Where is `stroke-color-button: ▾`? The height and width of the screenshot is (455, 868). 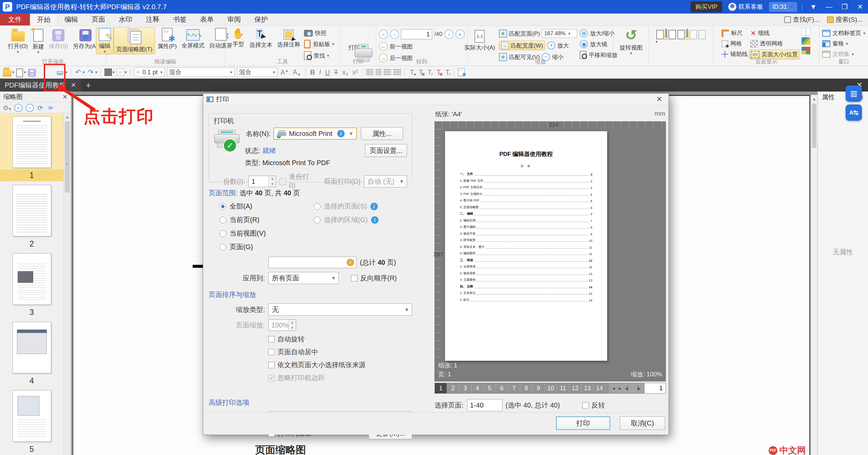
stroke-color-button: ▾ is located at coordinates (122, 72).